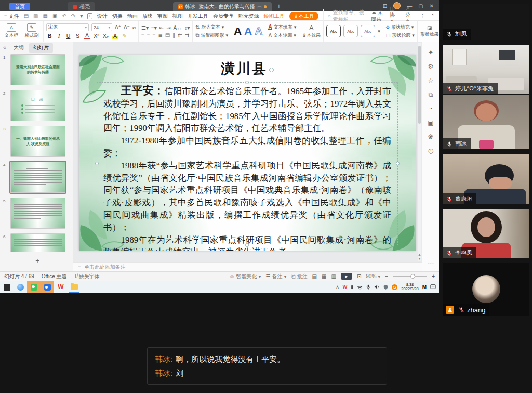  What do you see at coordinates (102, 16) in the screenshot?
I see `menu-design: 设计` at bounding box center [102, 16].